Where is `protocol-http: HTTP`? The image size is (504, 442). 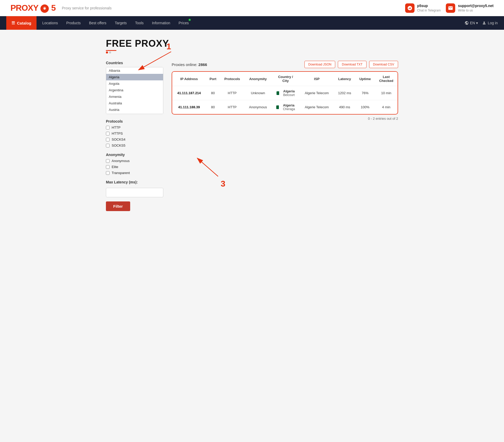
protocol-http: HTTP is located at coordinates (135, 127).